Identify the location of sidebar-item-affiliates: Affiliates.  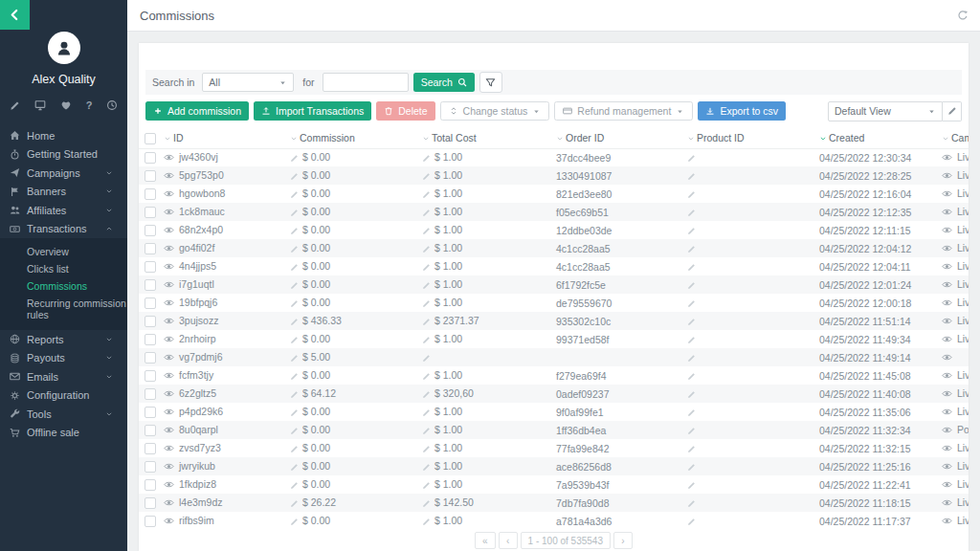
(63, 210).